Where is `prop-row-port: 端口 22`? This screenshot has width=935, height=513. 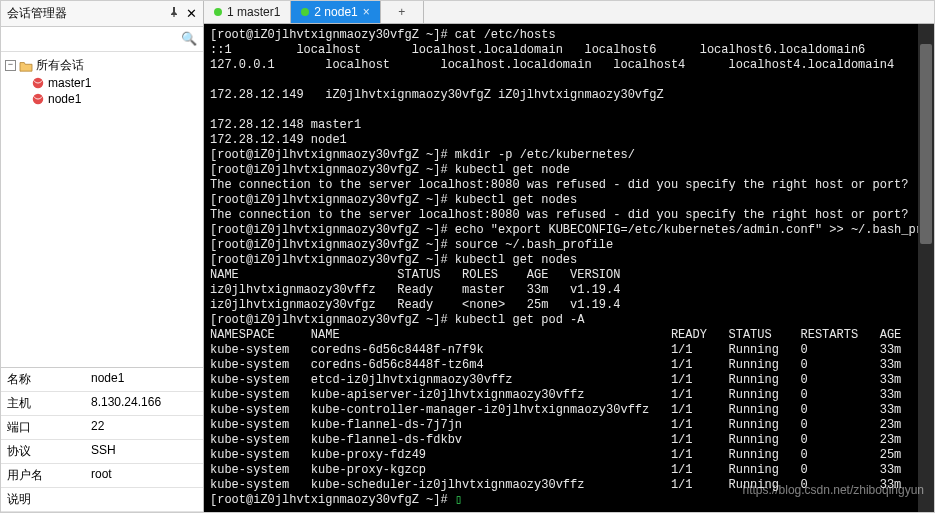 prop-row-port: 端口 22 is located at coordinates (102, 428).